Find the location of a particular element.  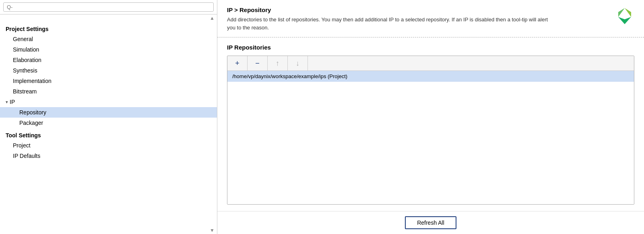

refresh-all-button: Refresh All is located at coordinates (431, 223).